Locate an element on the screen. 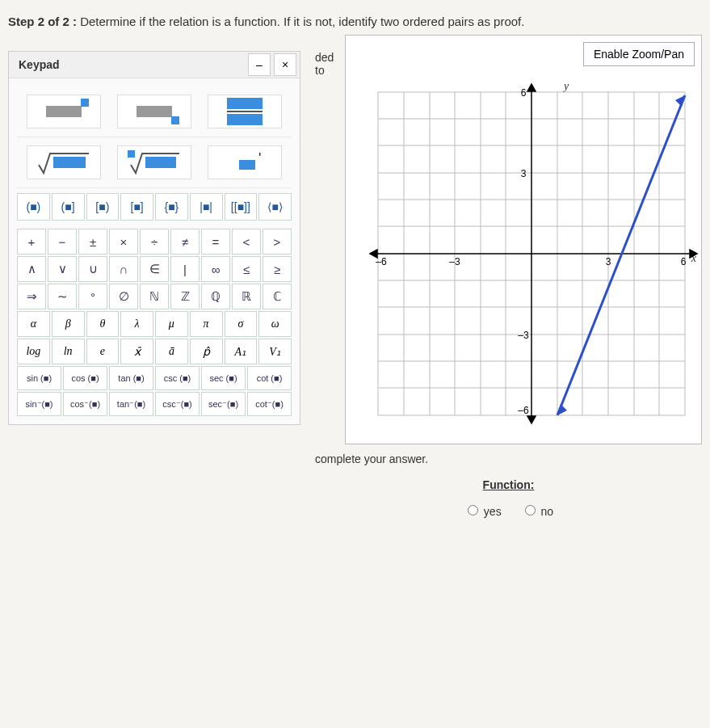  alpha-button: α is located at coordinates (34, 324).